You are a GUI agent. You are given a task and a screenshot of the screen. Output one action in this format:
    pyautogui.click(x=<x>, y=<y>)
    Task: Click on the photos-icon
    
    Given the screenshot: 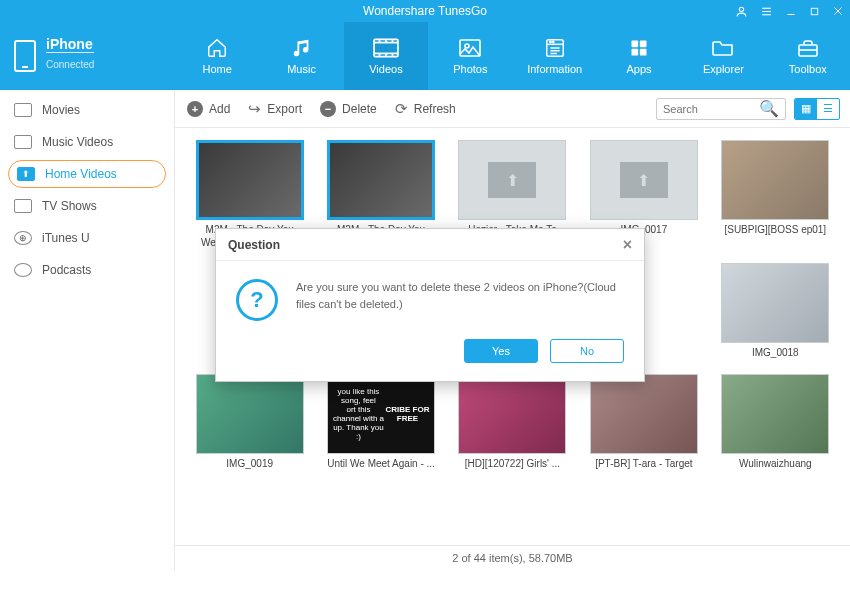 What is the action you would take?
    pyautogui.click(x=470, y=48)
    